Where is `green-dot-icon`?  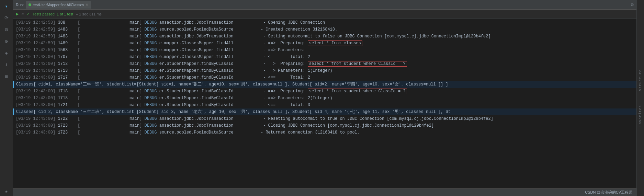
green-dot-icon is located at coordinates (30, 5).